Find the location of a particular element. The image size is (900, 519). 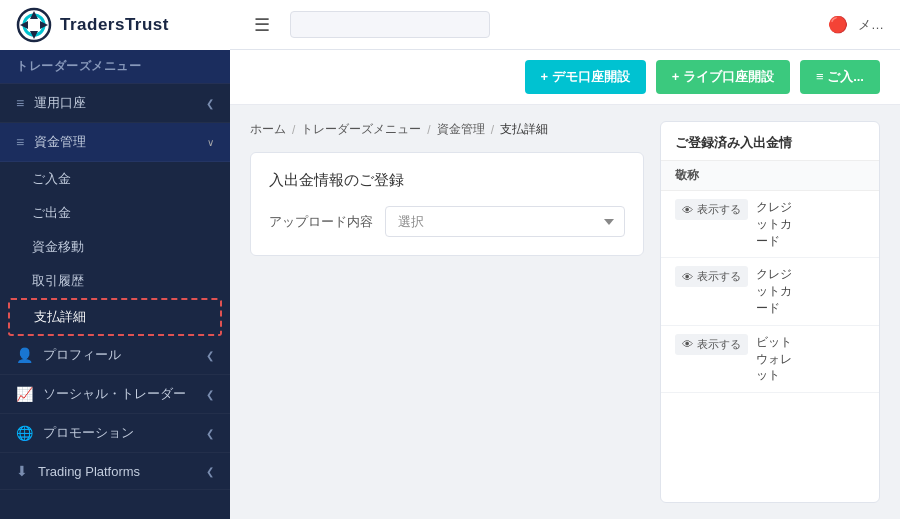

breadcrumb-sep1: / is located at coordinates (294, 130).